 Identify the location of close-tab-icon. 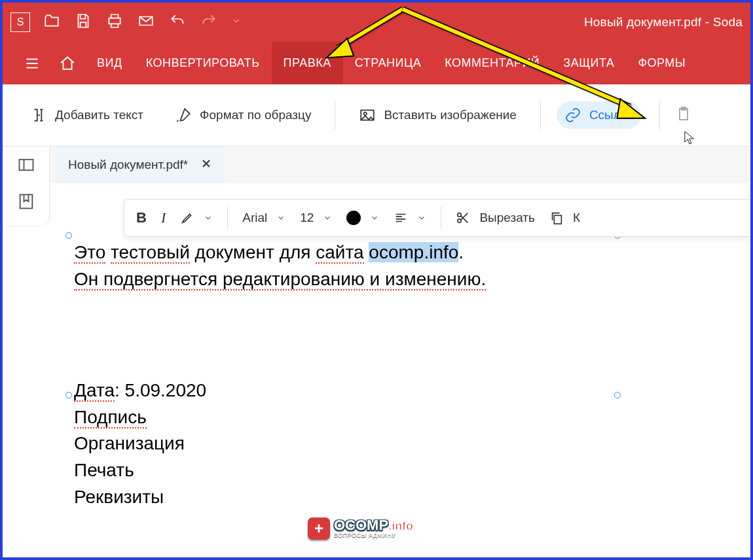
(206, 165).